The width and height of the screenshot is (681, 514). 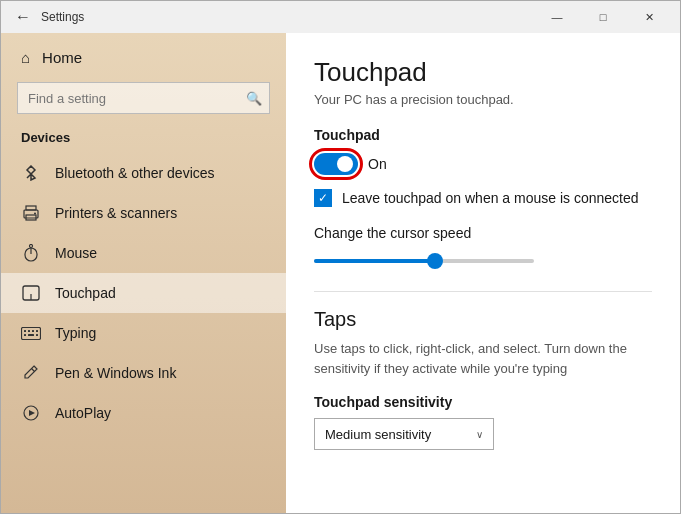 What do you see at coordinates (435, 261) in the screenshot?
I see `slider-thumb` at bounding box center [435, 261].